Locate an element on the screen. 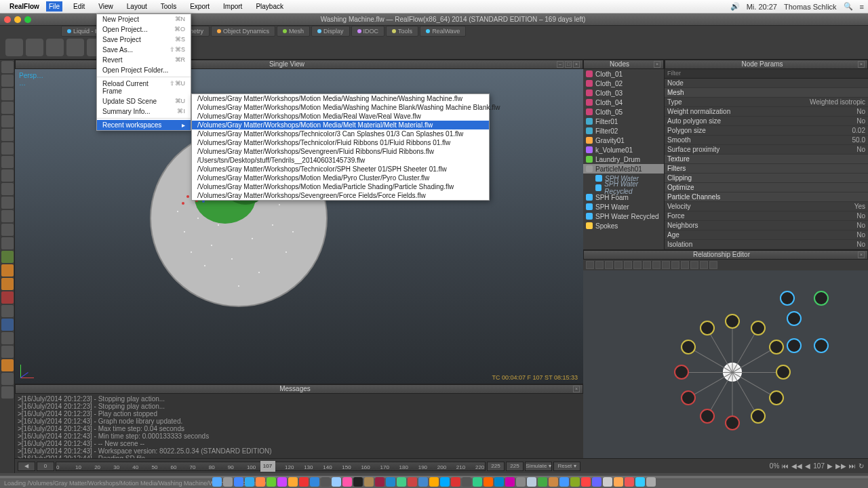 The height and width of the screenshot is (488, 868). app-name: RealFlow is located at coordinates (24, 7).